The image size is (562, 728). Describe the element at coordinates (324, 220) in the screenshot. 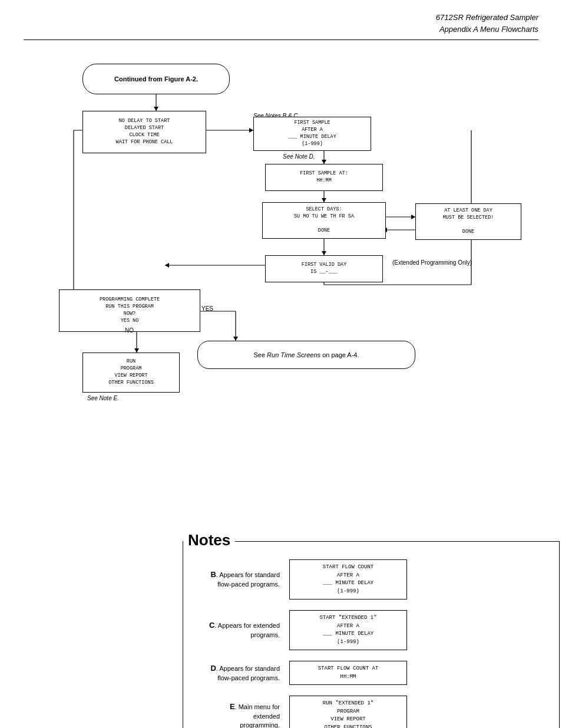

I see `select-days-box: SELECT DAYS: SU MO TU WE TH FR SA DONE` at that location.